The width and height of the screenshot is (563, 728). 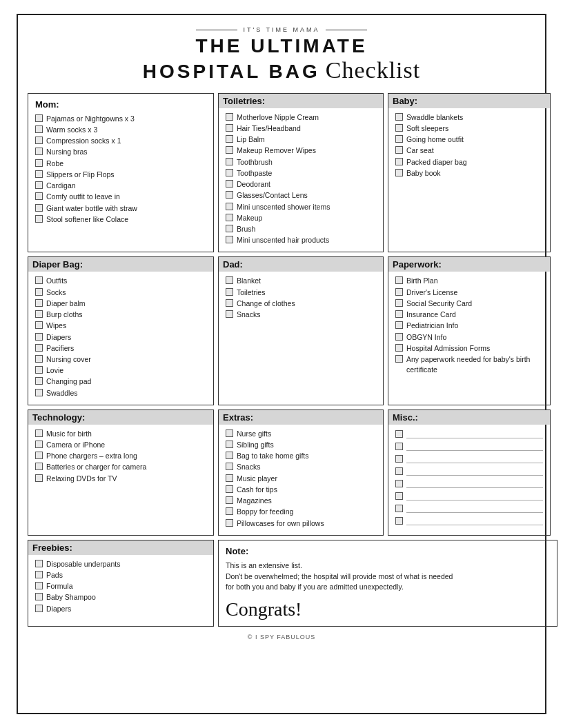 I want to click on list-item: Compression socks x 1, so click(x=121, y=141).